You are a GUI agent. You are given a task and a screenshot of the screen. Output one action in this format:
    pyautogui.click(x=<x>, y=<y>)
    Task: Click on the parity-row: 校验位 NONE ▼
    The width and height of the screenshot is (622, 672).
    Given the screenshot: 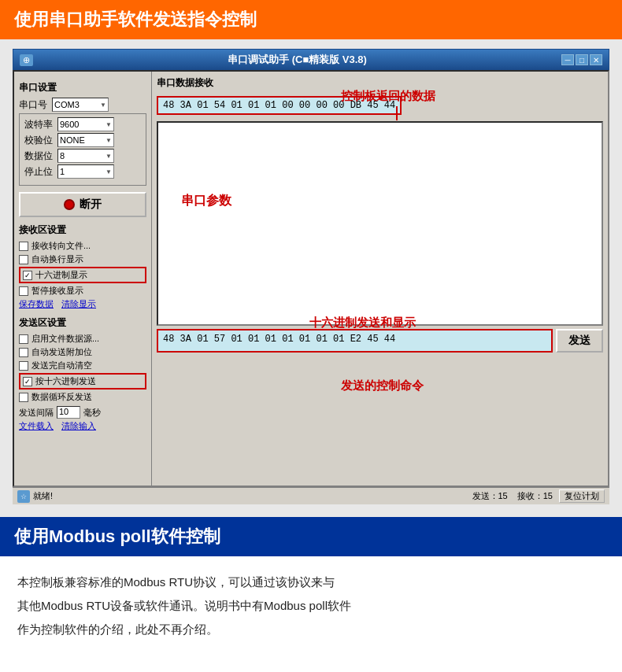 What is the action you would take?
    pyautogui.click(x=83, y=140)
    